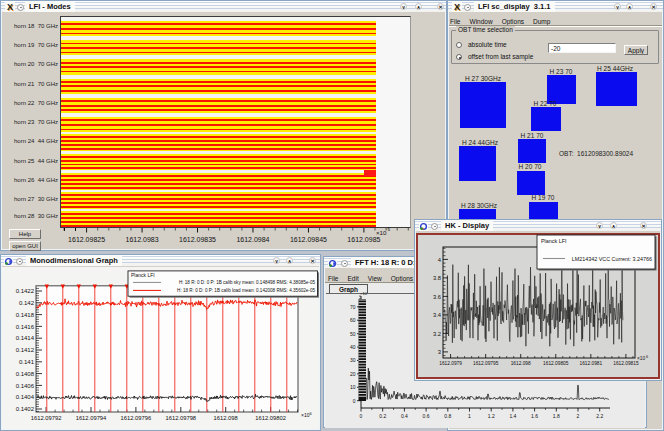 The height and width of the screenshot is (431, 664). I want to click on svg-text: 1612.0984, so click(252, 240).